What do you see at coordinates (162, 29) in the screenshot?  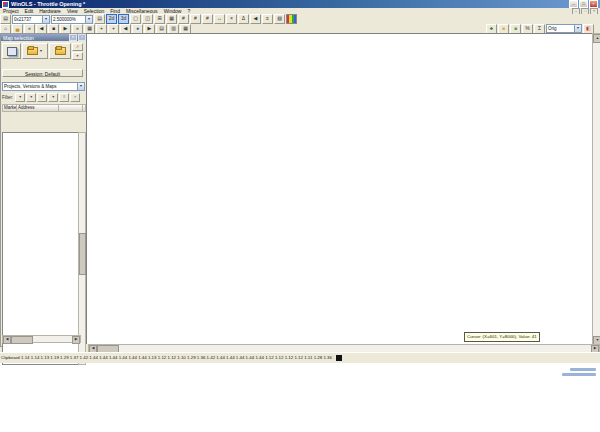 I see `map-view-1-icon: ▤` at bounding box center [162, 29].